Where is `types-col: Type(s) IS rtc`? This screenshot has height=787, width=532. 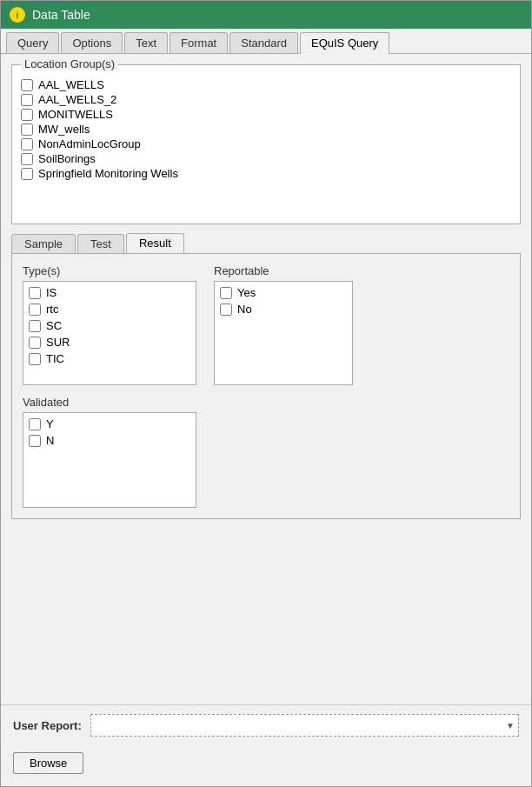 types-col: Type(s) IS rtc is located at coordinates (110, 325).